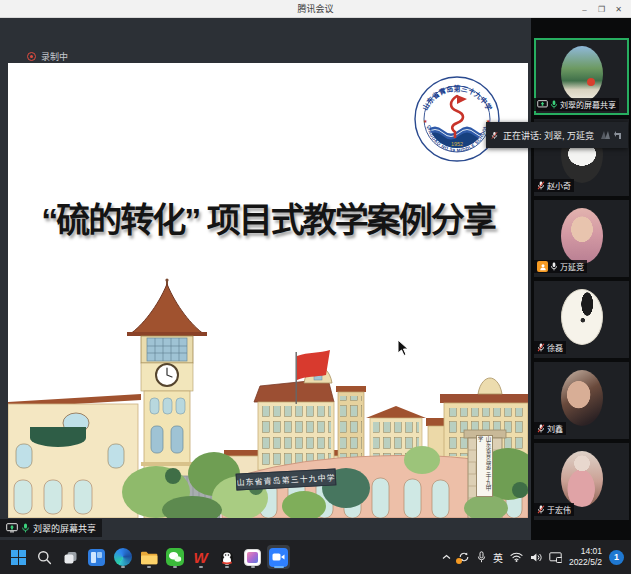  I want to click on tencent-meeting-icon, so click(278, 557).